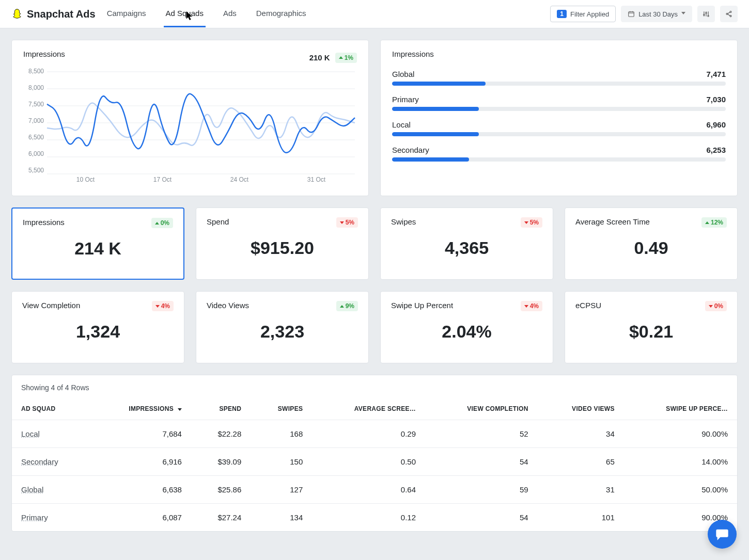  Describe the element at coordinates (651, 327) in the screenshot. I see `kpi-tile: eCPSU 0% $0.21` at that location.